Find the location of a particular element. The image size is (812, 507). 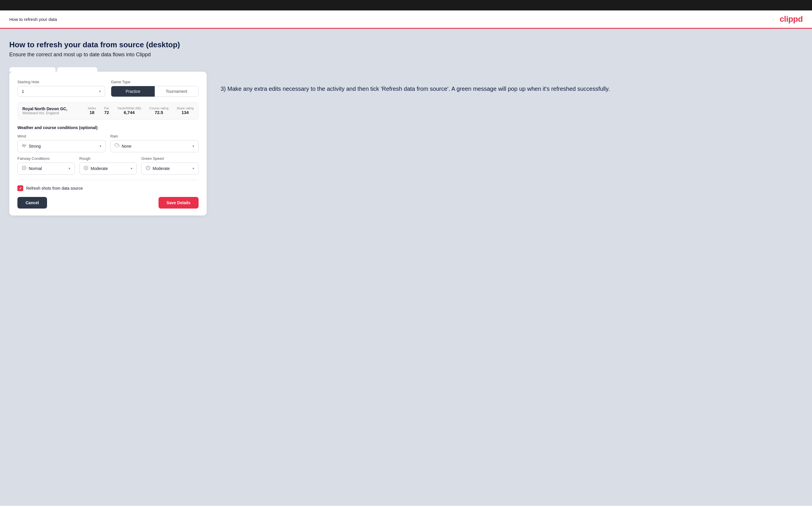

checkmark-icon: ✓ is located at coordinates (20, 188).